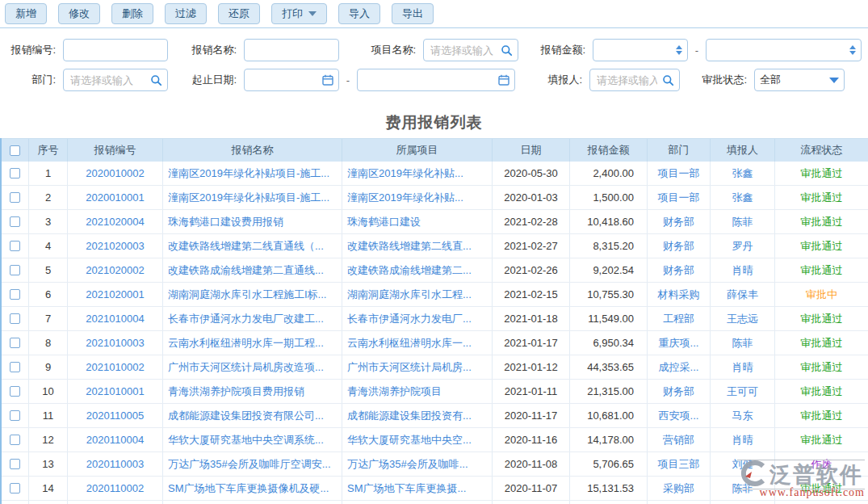  I want to click on table-row: 12020010002潼南区2019年绿化补贴项目-施工...潼南区2019年绿…, so click(434, 174).